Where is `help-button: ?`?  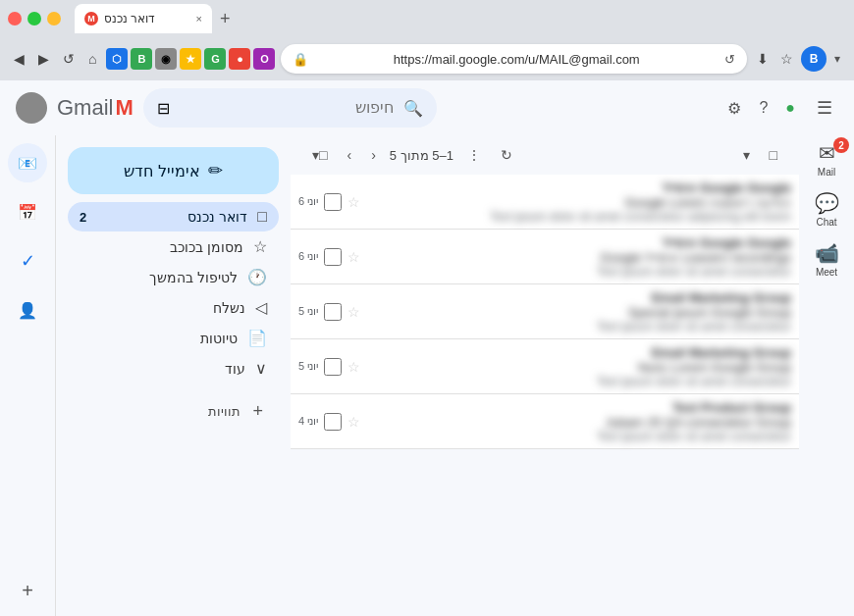 help-button: ? is located at coordinates (764, 108).